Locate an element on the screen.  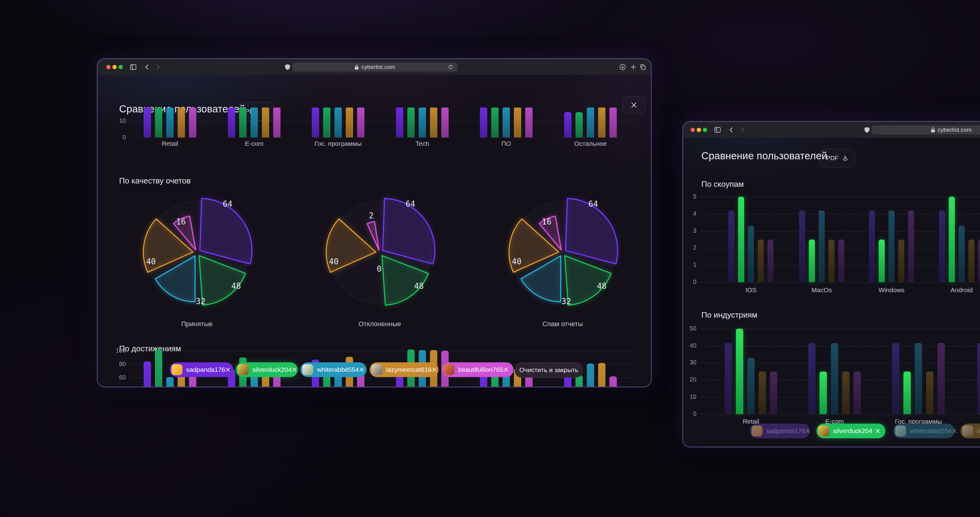
reload-icon is located at coordinates (450, 68).